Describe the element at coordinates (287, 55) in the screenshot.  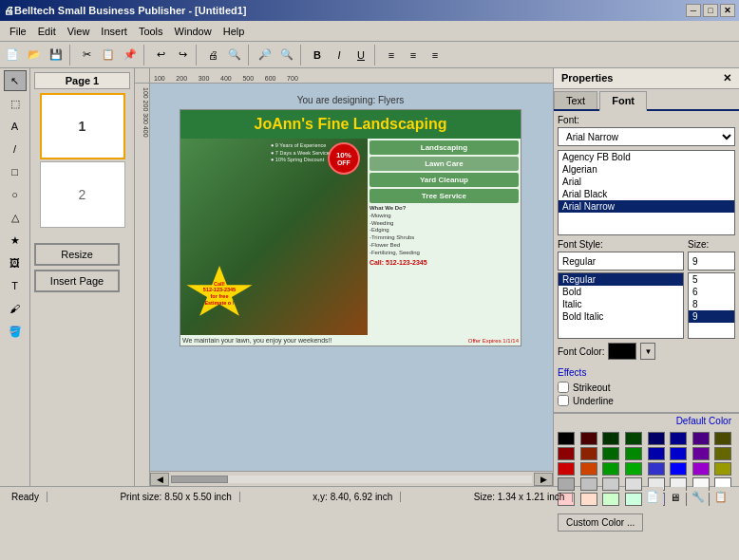
I see `zoom-out-button: 🔍` at that location.